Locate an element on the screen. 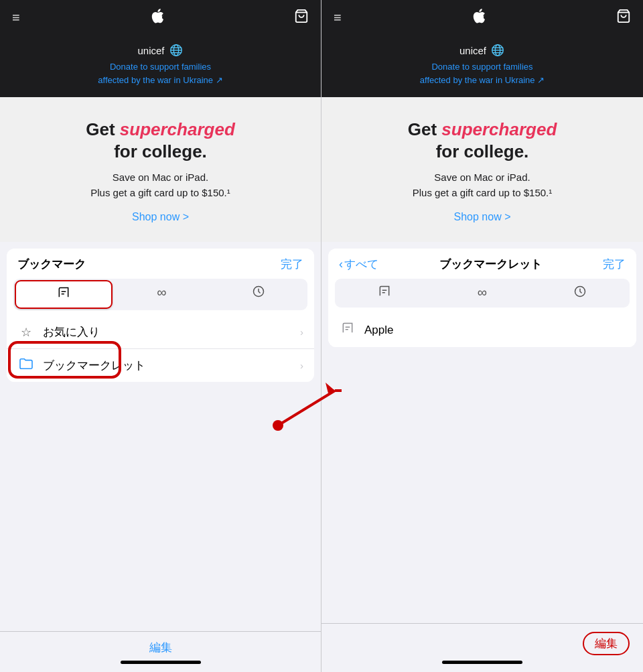 The height and width of the screenshot is (672, 643). star-icon: ☆ is located at coordinates (26, 332).